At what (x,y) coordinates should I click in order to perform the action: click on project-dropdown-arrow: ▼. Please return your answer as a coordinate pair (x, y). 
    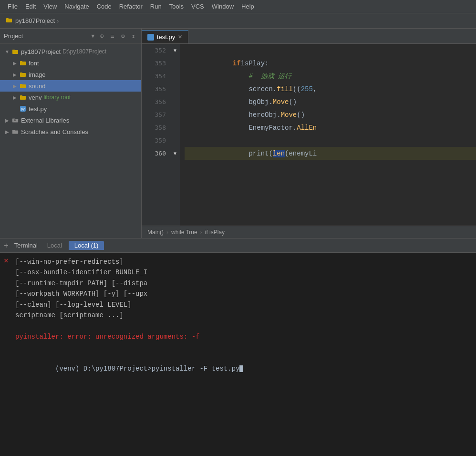
    Looking at the image, I should click on (93, 36).